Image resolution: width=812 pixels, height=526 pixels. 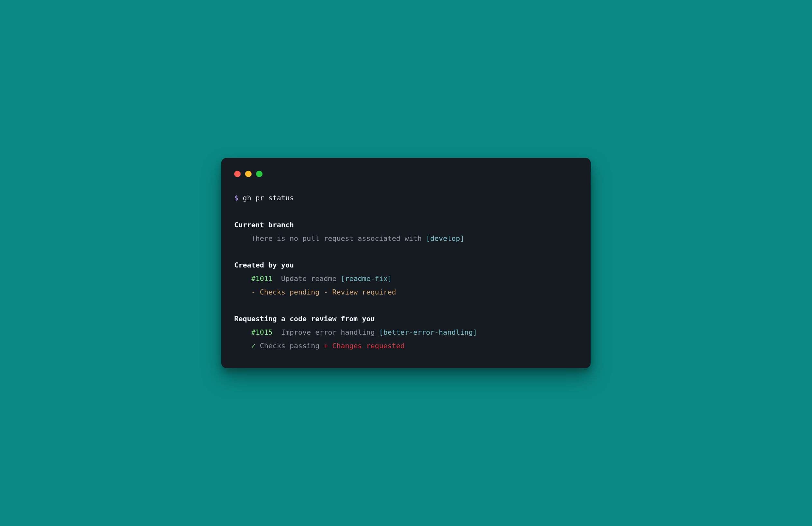 What do you see at coordinates (236, 198) in the screenshot?
I see `prompt-symbol: $` at bounding box center [236, 198].